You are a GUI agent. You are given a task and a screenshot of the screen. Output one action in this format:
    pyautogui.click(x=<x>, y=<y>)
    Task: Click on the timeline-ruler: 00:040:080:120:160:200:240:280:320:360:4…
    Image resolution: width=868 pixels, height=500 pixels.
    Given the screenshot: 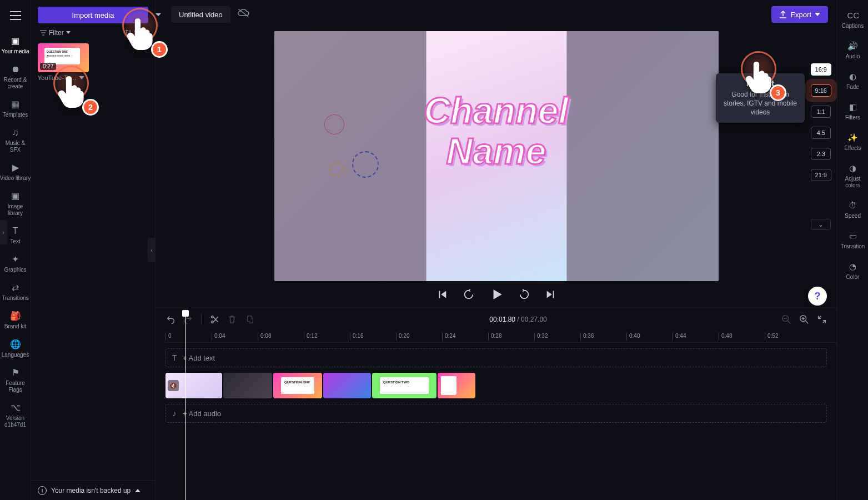 What is the action you would take?
    pyautogui.click(x=501, y=337)
    